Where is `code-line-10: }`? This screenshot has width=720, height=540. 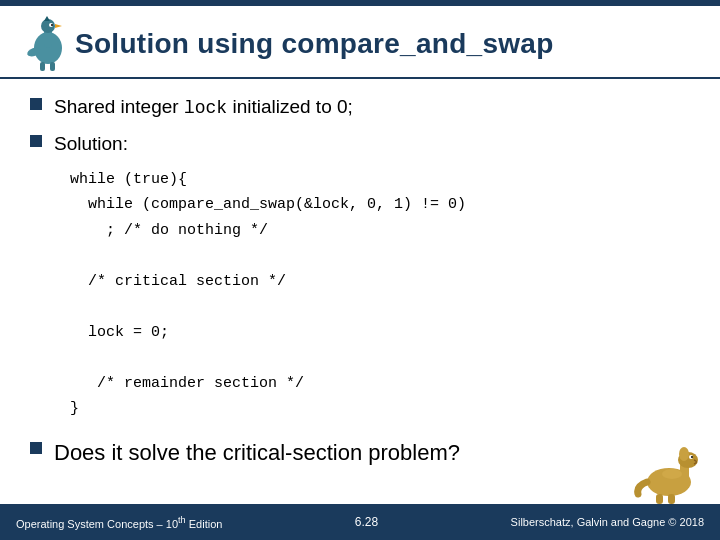 code-line-10: } is located at coordinates (380, 409).